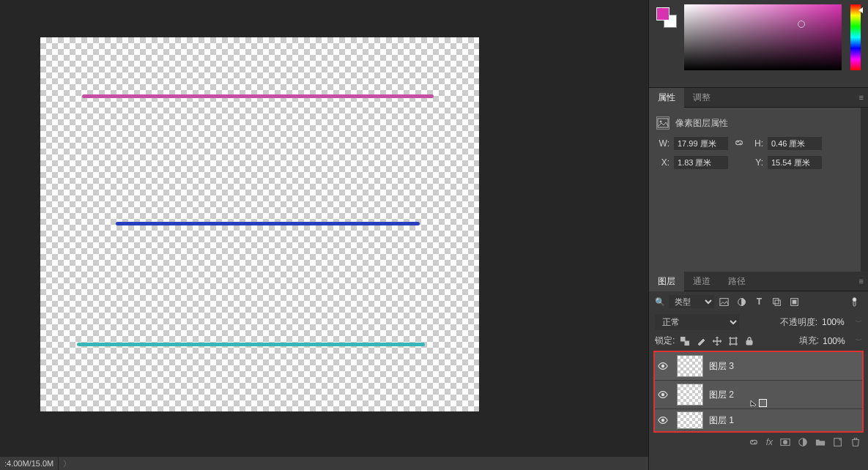  What do you see at coordinates (858, 341) in the screenshot?
I see `fill-chevron-icon: ﹀` at bounding box center [858, 341].